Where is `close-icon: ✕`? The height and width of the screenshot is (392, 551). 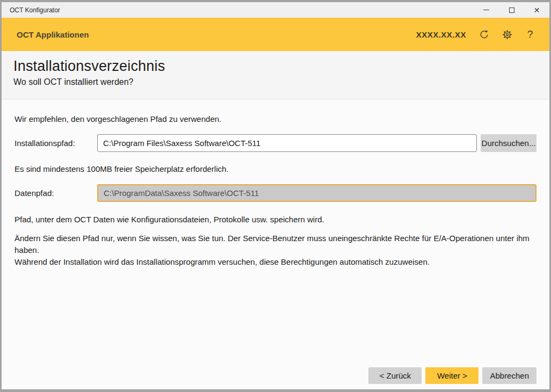
close-icon: ✕ is located at coordinates (537, 10).